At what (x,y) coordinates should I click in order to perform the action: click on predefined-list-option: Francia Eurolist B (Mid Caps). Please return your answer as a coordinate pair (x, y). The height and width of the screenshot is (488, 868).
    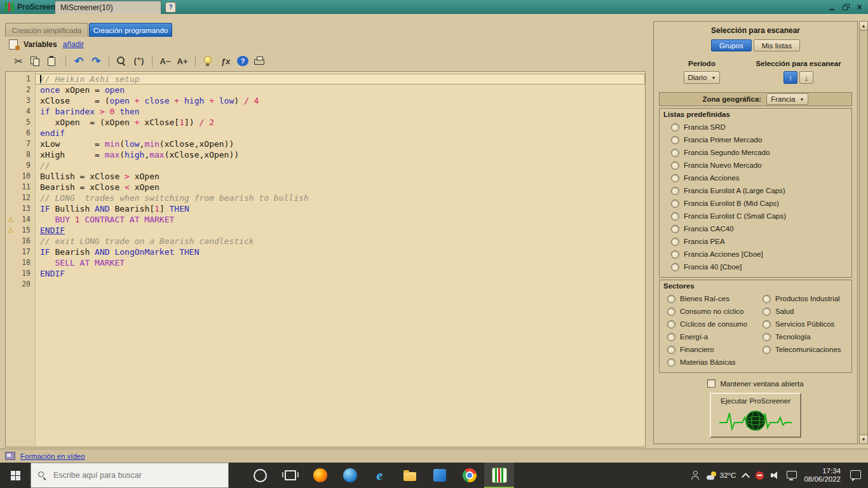
    Looking at the image, I should click on (756, 203).